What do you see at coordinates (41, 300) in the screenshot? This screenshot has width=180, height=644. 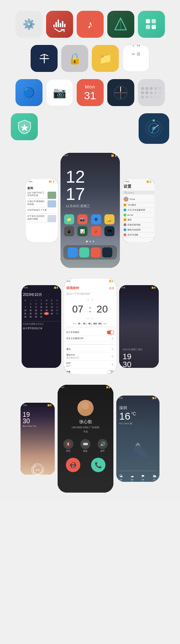 I see `cal-days-header: 日 一 二 三 四 五 六` at bounding box center [41, 300].